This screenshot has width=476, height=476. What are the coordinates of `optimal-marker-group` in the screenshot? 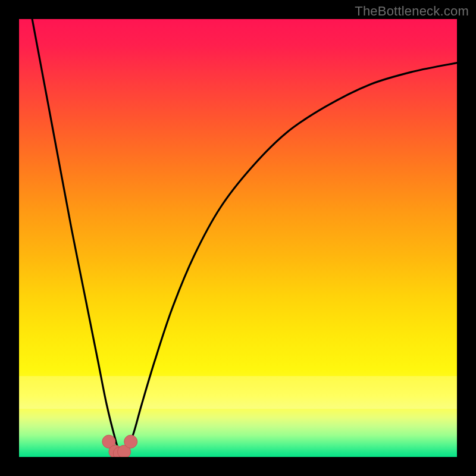 It's located at (120, 446).